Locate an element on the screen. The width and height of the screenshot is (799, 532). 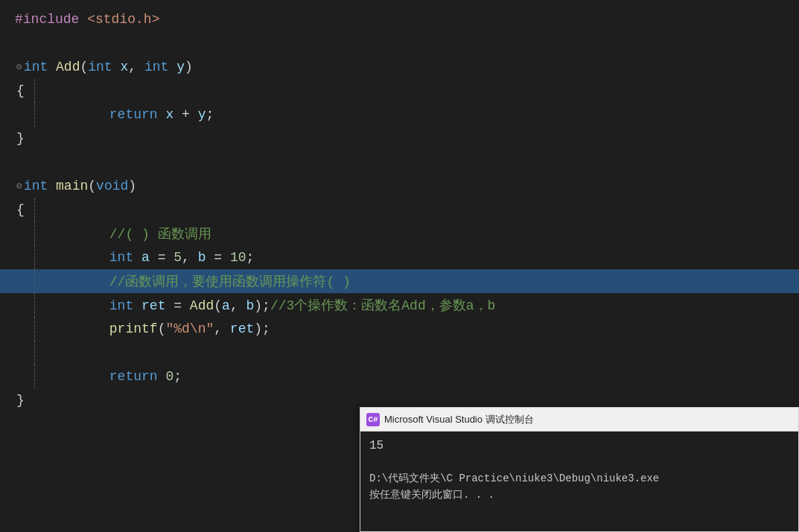
comma1: , is located at coordinates (136, 67).